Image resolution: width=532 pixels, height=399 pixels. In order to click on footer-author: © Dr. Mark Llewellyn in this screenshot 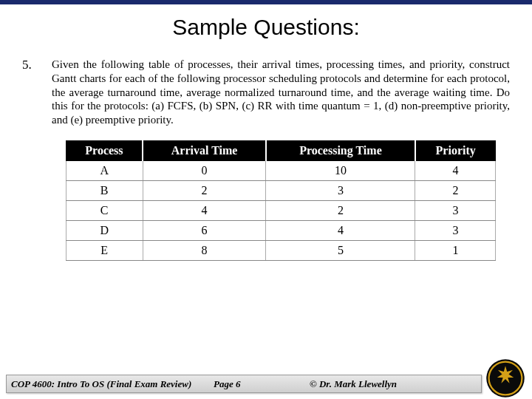, I will do `click(392, 384)`.